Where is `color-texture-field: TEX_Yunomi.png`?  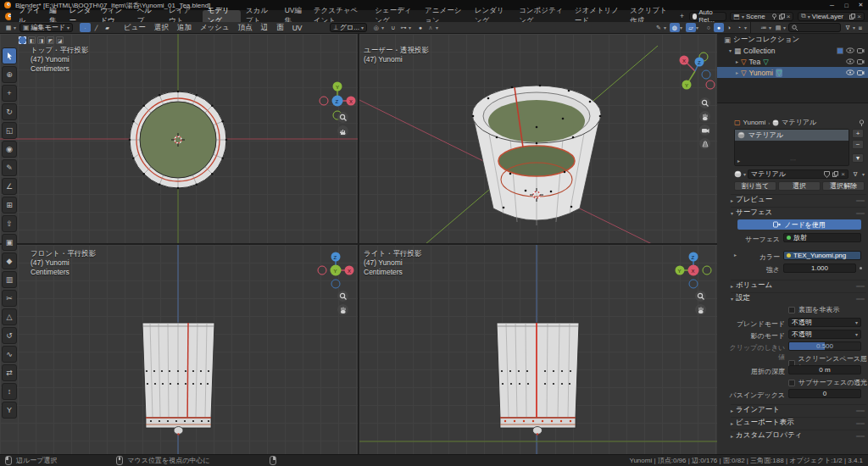
color-texture-field: TEX_Yunomi.png is located at coordinates (822, 256).